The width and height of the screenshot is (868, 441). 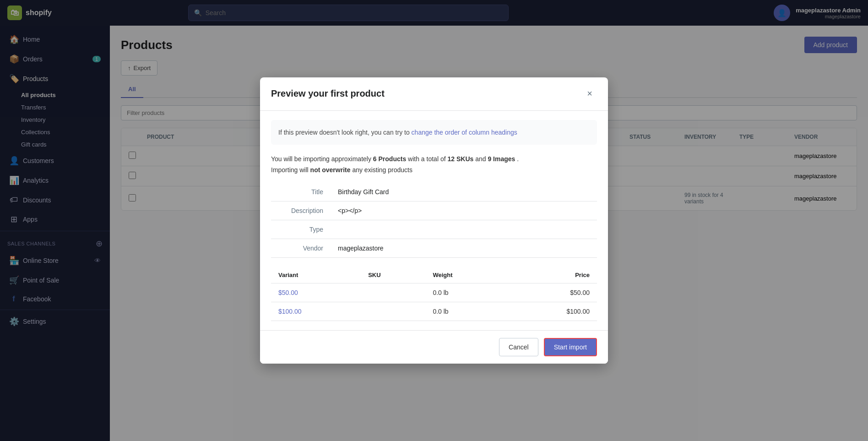 I want to click on start-import-button: Start import, so click(x=570, y=347).